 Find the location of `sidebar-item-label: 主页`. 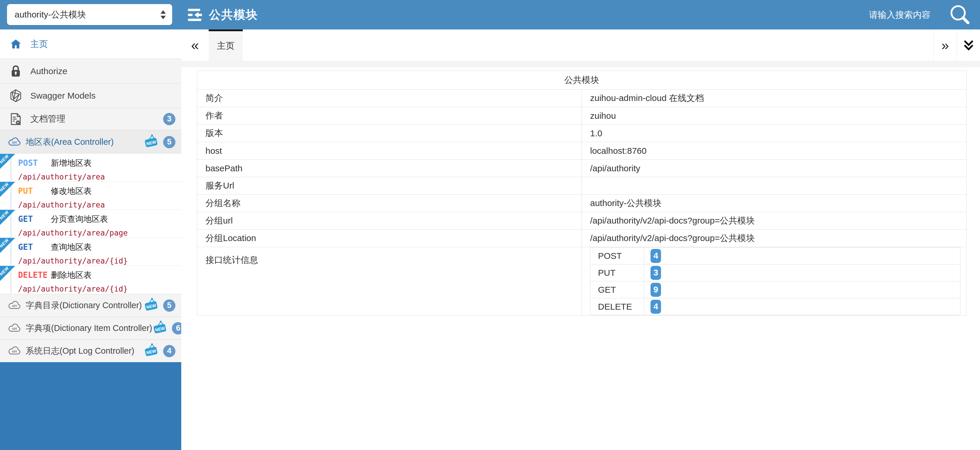

sidebar-item-label: 主页 is located at coordinates (39, 44).